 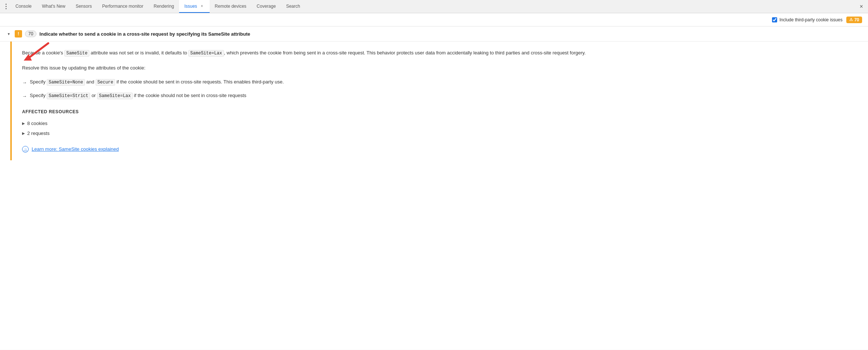 What do you see at coordinates (145, 34) in the screenshot?
I see `issue-title: Indicate whether to send a cookie in a c…` at bounding box center [145, 34].